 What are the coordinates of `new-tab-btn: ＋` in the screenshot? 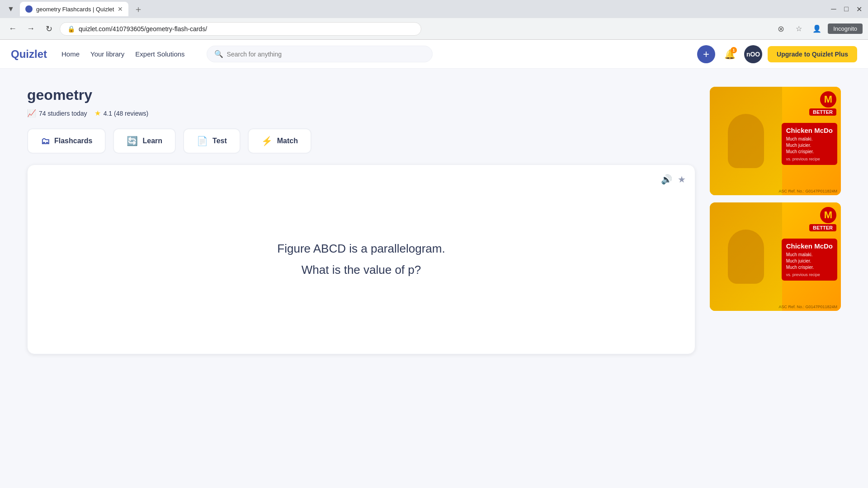 It's located at (138, 9).